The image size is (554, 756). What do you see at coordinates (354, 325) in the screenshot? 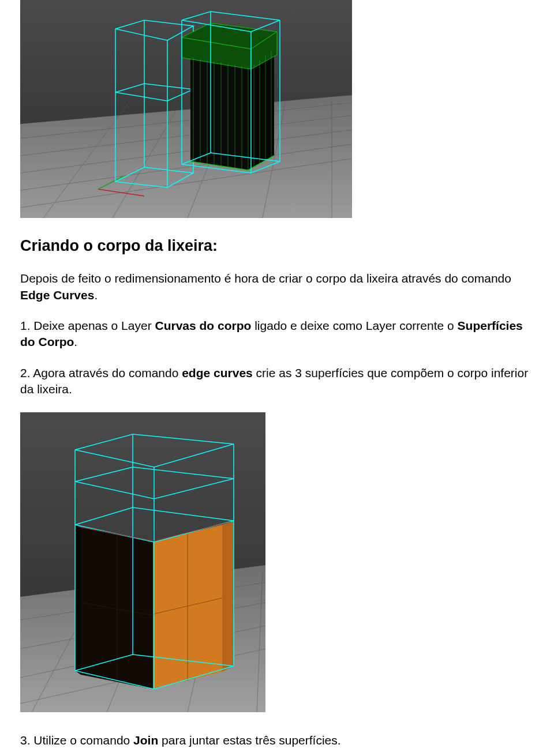
I see `text: ligado e deixe como Layer corrente o` at bounding box center [354, 325].